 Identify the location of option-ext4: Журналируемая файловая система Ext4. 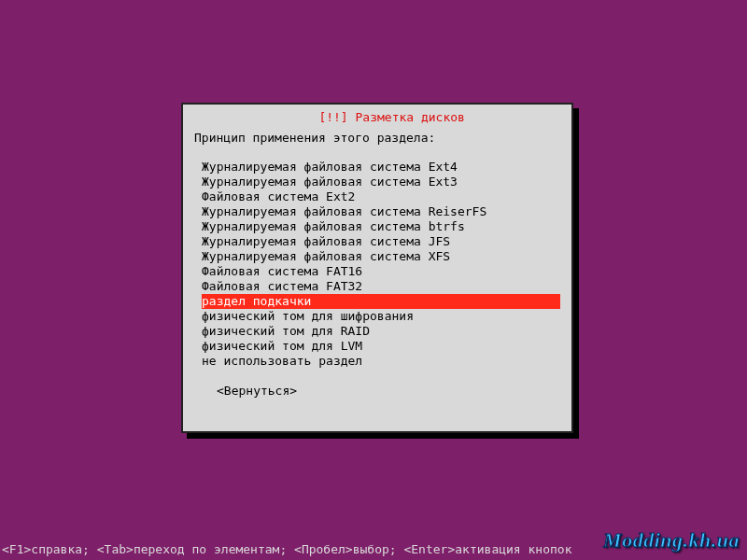
(381, 167).